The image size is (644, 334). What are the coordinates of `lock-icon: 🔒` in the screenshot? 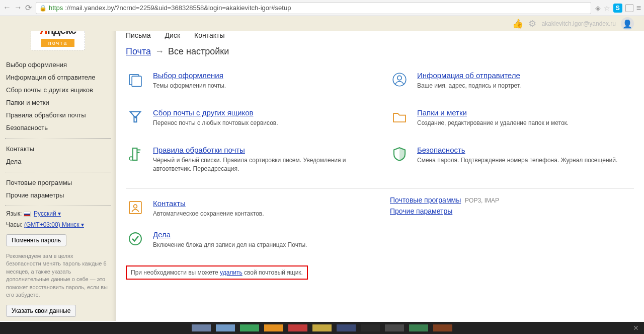 It's located at (43, 8).